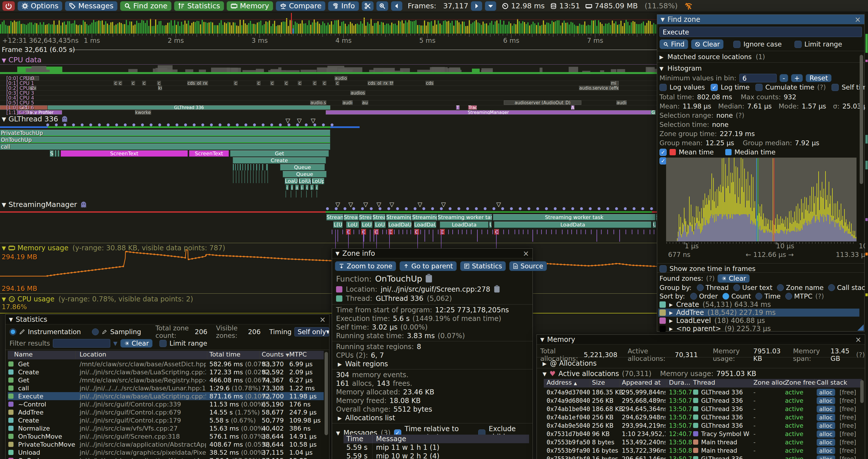 The height and width of the screenshot is (459, 868). I want to click on cpu-segment: Trac, so click(472, 108).